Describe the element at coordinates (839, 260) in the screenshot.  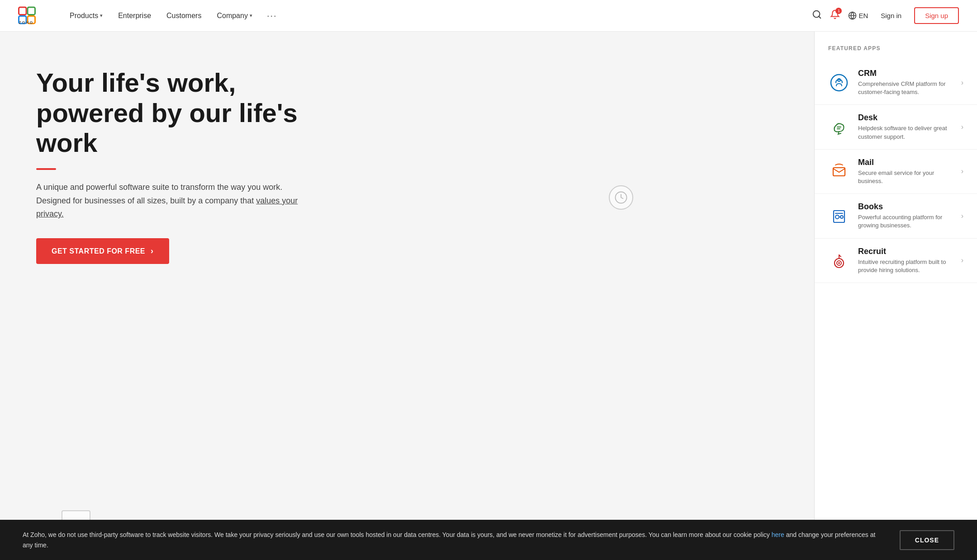
I see `recruit-icon` at that location.